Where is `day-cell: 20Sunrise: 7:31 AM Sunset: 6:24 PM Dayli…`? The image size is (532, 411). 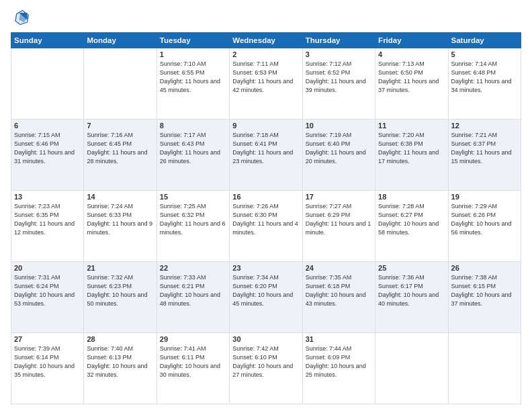
day-cell: 20Sunrise: 7:31 AM Sunset: 6:24 PM Dayli… is located at coordinates (48, 298).